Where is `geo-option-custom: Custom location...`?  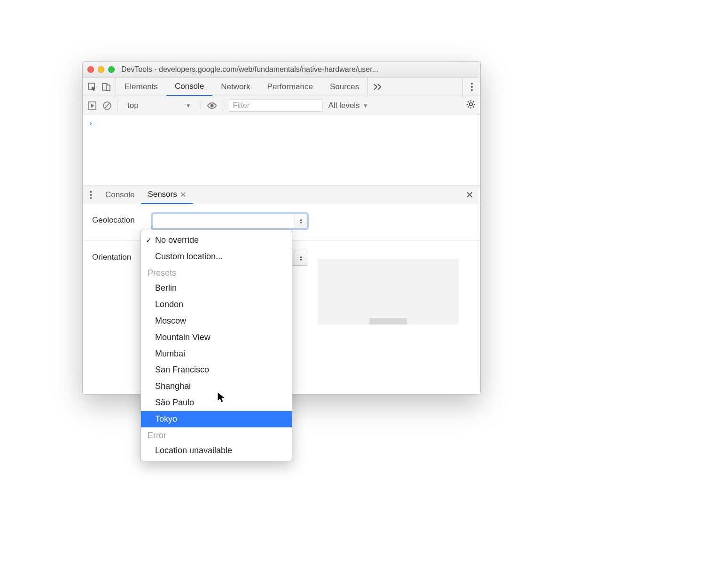
geo-option-custom: Custom location... is located at coordinates (216, 256).